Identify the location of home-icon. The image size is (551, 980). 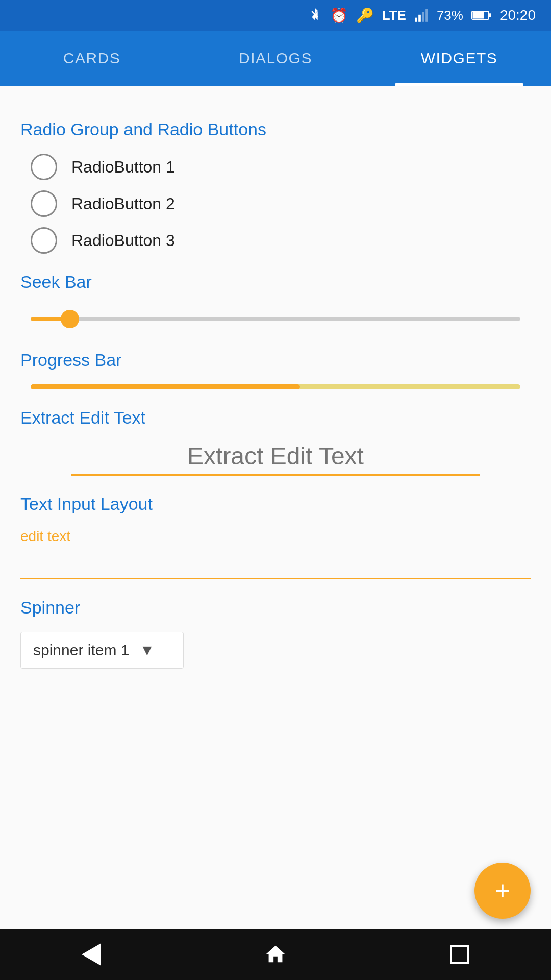
(276, 954).